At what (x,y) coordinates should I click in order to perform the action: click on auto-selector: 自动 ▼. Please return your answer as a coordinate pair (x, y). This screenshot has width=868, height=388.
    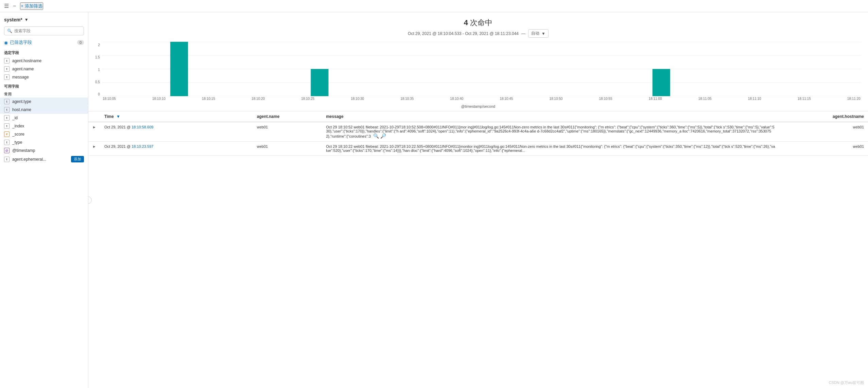
    Looking at the image, I should click on (538, 33).